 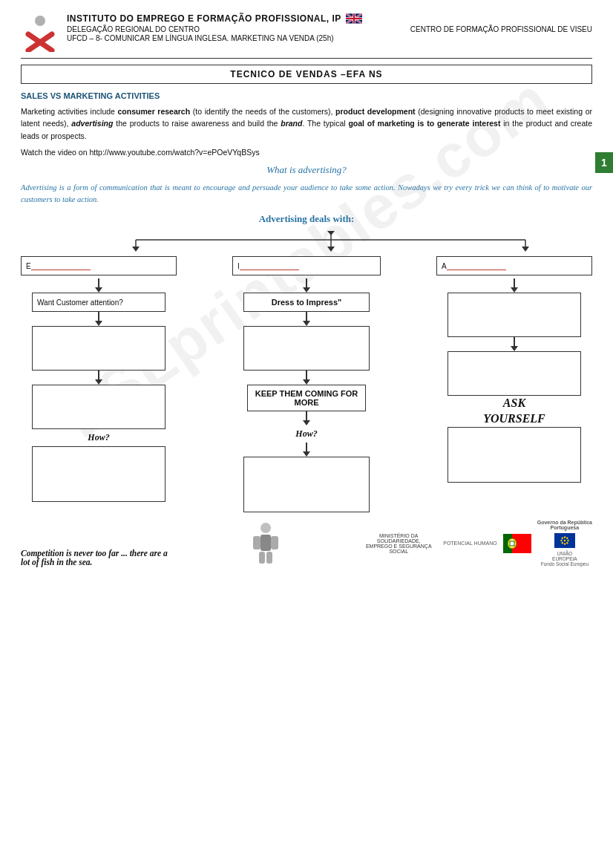 What do you see at coordinates (99, 302) in the screenshot?
I see `want-attention-box: Want Customer attention?` at bounding box center [99, 302].